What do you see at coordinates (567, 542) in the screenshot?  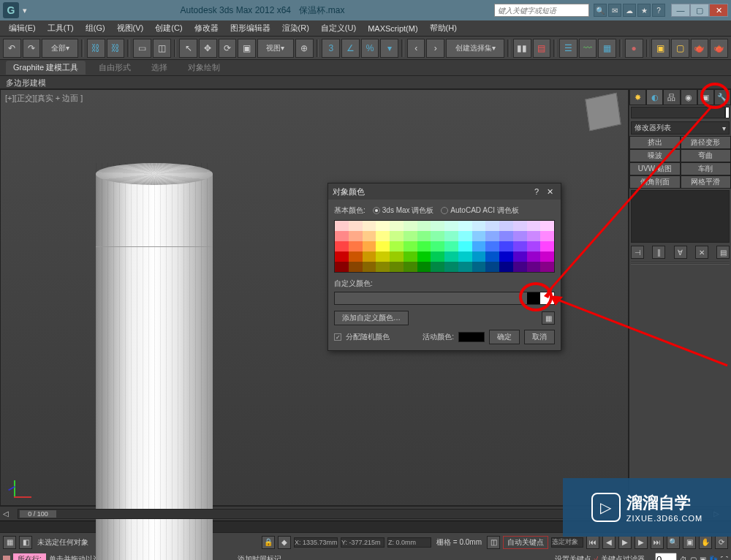 I see `key-mode-input` at bounding box center [567, 542].